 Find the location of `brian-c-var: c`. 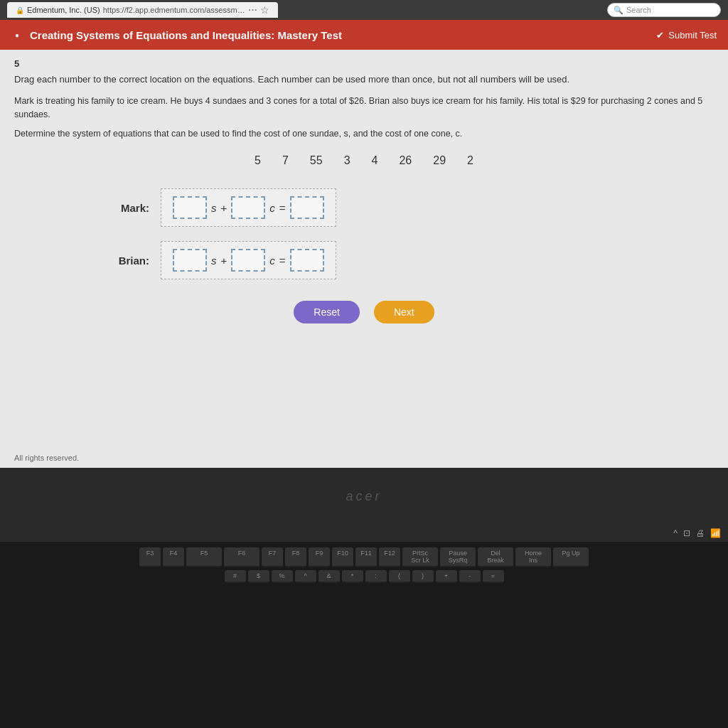

brian-c-var: c is located at coordinates (272, 260).